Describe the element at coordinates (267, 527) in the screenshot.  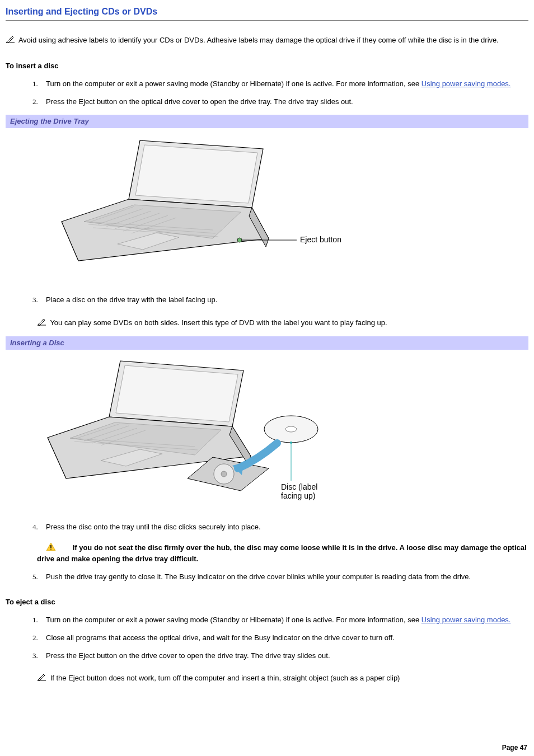
I see `insert-step-4: 4. Press the disc onto the tray until th…` at that location.